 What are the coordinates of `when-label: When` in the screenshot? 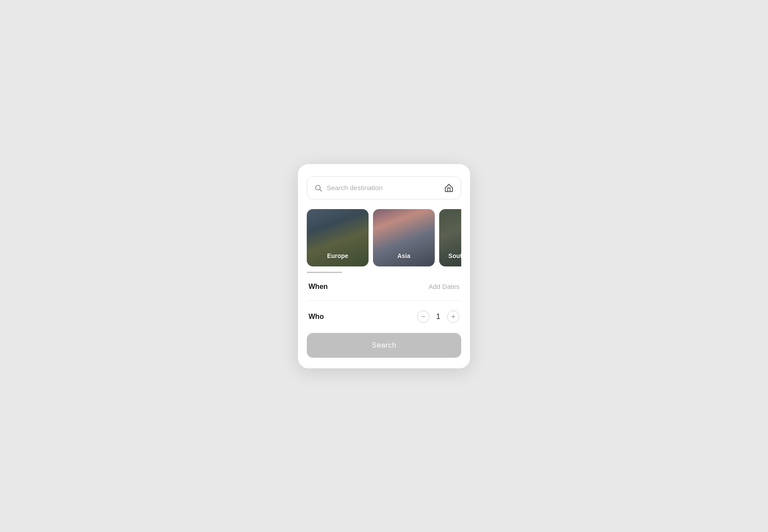 It's located at (318, 287).